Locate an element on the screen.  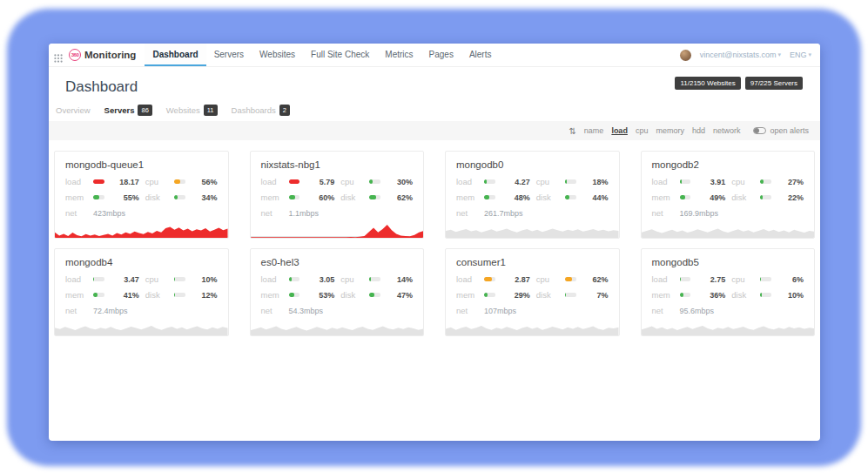
navbar-left: 360 Monitoring is located at coordinates (99, 55).